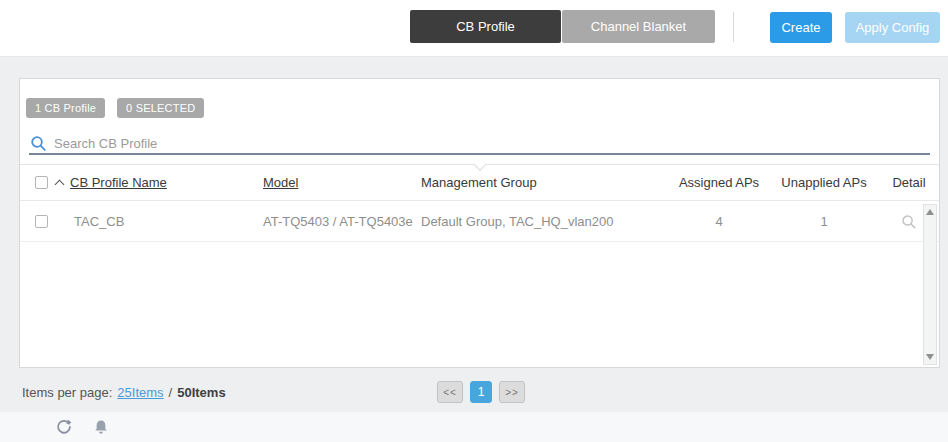 This screenshot has height=442, width=948. What do you see at coordinates (36, 222) in the screenshot?
I see `row-checkbox-cell` at bounding box center [36, 222].